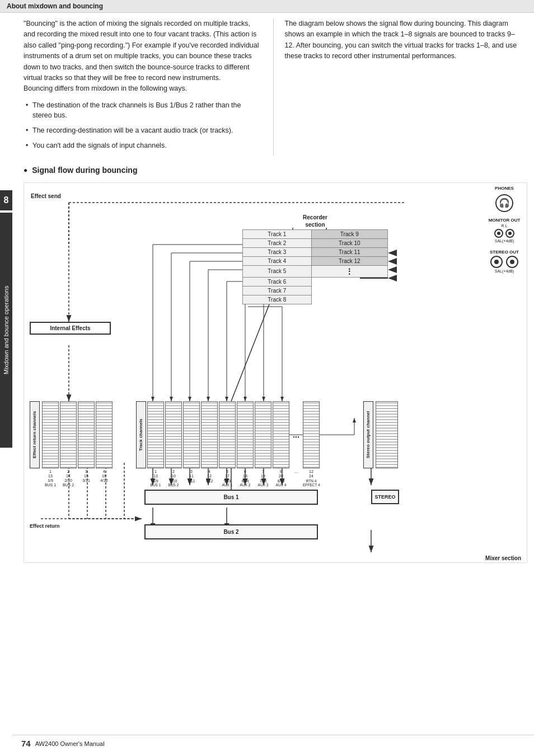  Describe the element at coordinates (504, 262) in the screenshot. I see `stereo-jacks` at that location.